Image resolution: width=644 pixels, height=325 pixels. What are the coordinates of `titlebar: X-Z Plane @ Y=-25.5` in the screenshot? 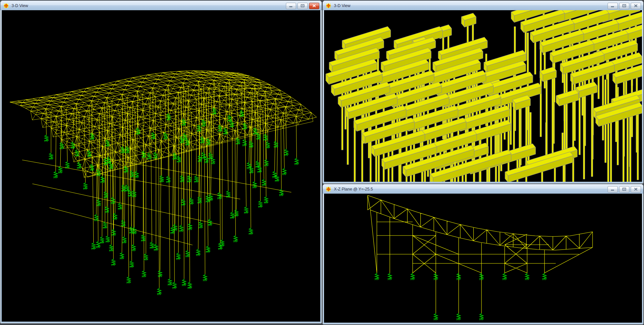 It's located at (483, 189).